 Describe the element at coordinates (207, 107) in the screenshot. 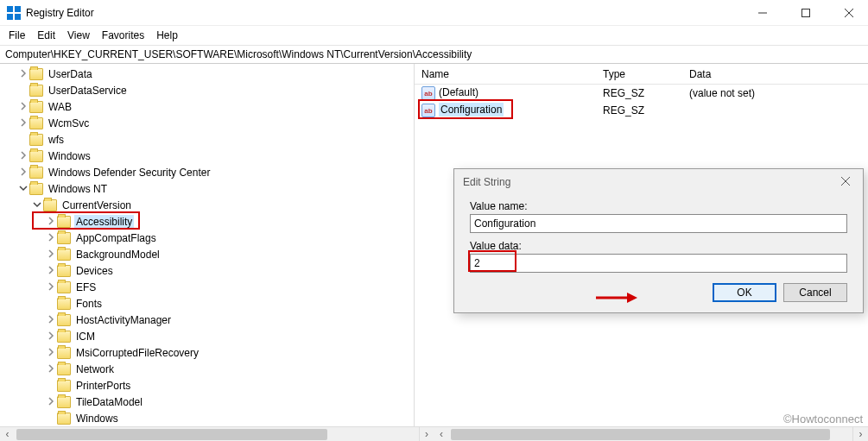

I see `tree-item: WAB` at that location.